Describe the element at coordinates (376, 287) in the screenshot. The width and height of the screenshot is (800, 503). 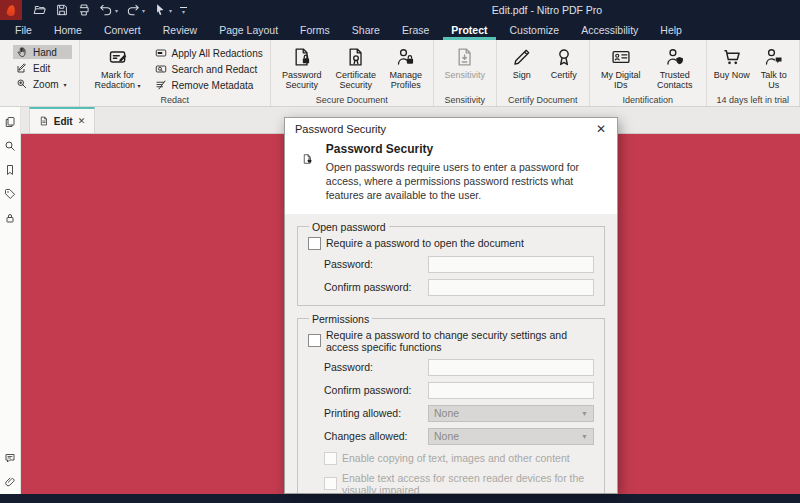
I see `open-confirm-password-label: Confirm password:` at that location.